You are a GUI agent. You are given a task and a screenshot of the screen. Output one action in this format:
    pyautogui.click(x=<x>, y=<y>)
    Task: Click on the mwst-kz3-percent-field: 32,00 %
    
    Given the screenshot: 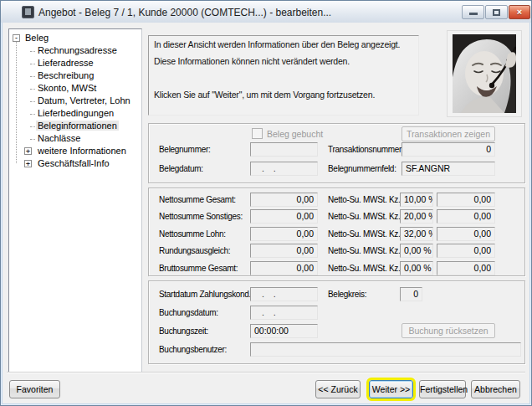 What is the action you would take?
    pyautogui.click(x=417, y=234)
    